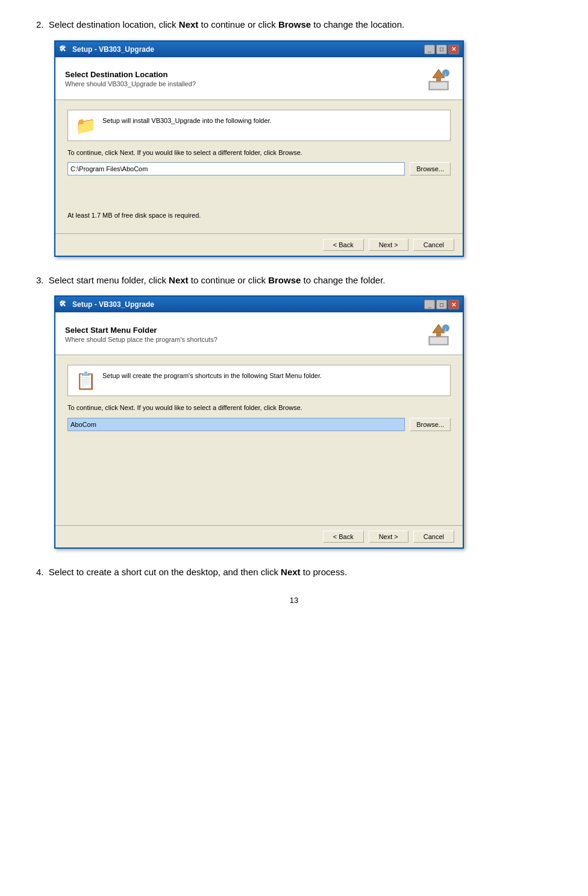  Describe the element at coordinates (294, 573) in the screenshot. I see `step-4-text: 4. Select to create a short cut on the d…` at that location.